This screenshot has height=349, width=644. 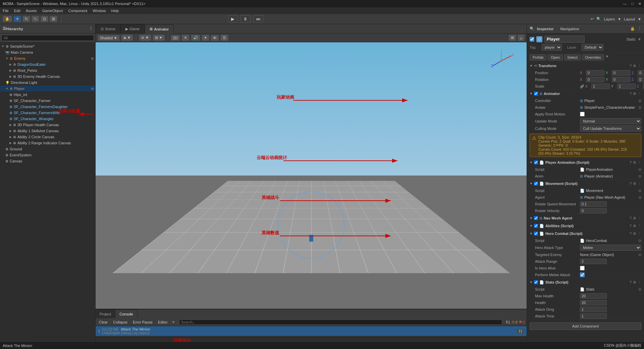 I want to click on layer-dropdown: Default, so click(x=592, y=47).